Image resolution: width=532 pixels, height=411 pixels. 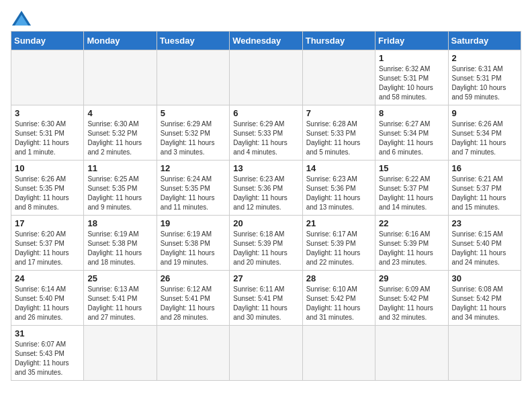 I want to click on col-header-thursday: Thursday, so click(x=339, y=41).